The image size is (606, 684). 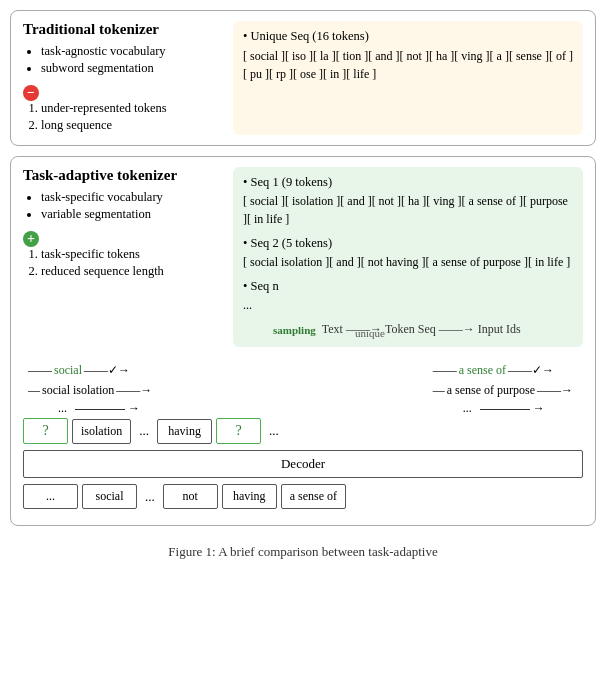 I want to click on traditional-bullet-1: task-agnostic vocabulary, so click(x=132, y=52).